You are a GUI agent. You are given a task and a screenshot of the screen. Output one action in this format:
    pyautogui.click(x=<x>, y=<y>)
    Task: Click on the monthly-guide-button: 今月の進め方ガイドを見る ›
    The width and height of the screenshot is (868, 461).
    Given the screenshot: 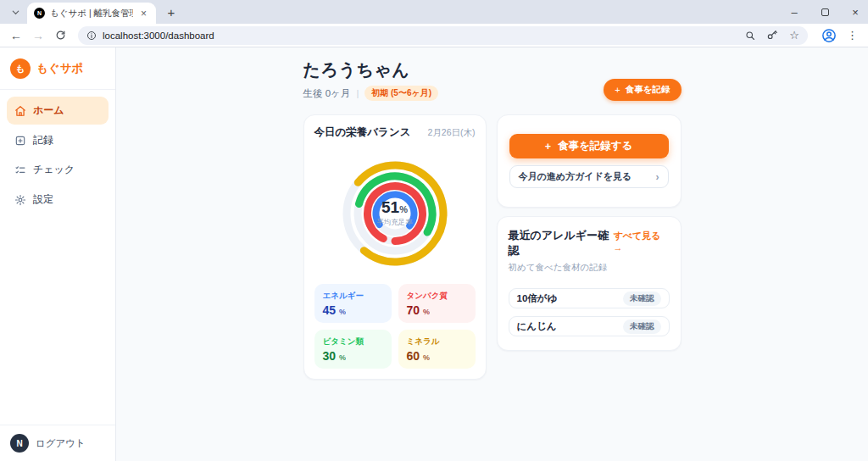 What is the action you would take?
    pyautogui.click(x=589, y=176)
    